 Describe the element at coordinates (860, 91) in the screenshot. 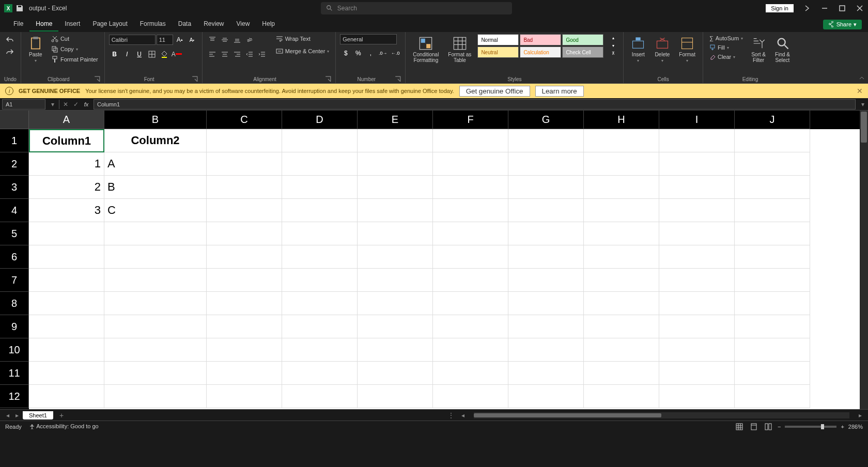

I see `message-close-button: ✕` at that location.